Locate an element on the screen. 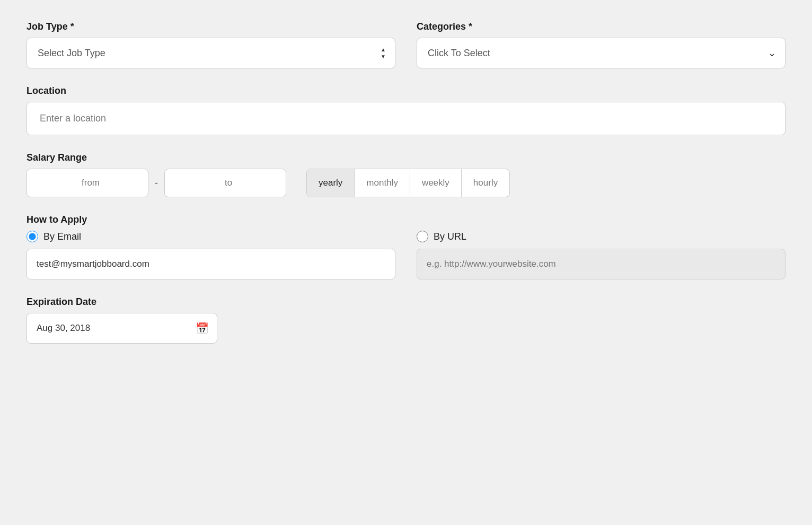 The width and height of the screenshot is (812, 525). by-email-radio is located at coordinates (32, 237).